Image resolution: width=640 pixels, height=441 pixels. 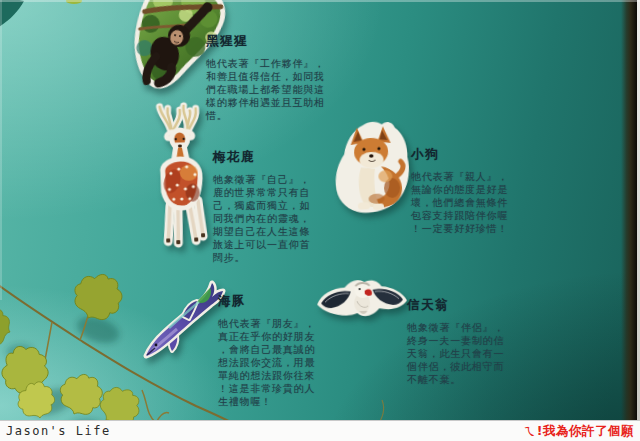 I want to click on description-line: 牠象徵著『自己』，, so click(x=262, y=180).